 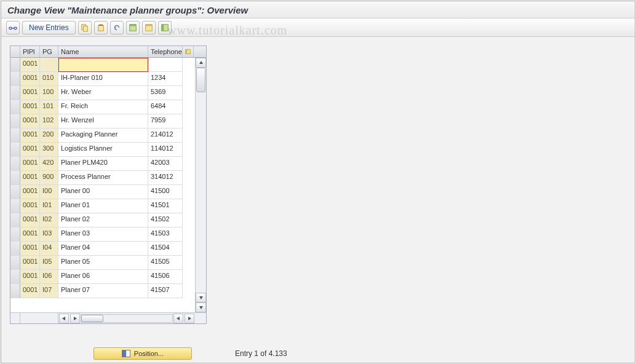 What do you see at coordinates (103, 263) in the screenshot?
I see `cell-name: Planer 05` at bounding box center [103, 263].